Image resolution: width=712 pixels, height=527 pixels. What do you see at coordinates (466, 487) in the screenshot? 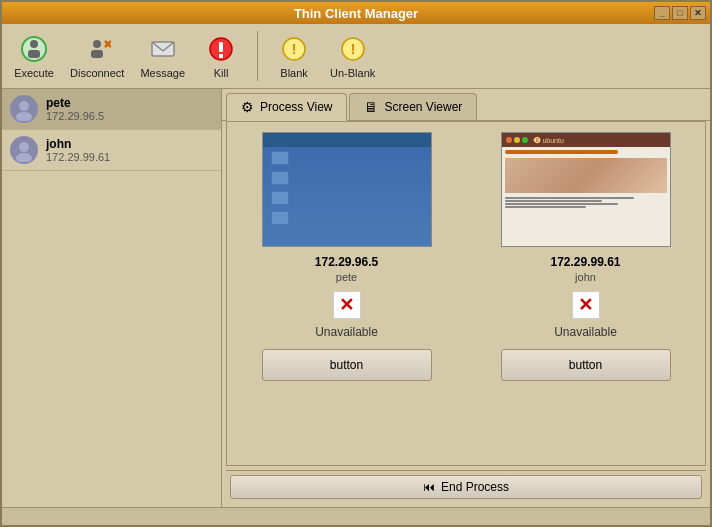
I see `end-process-button: ⏮ End Process` at bounding box center [466, 487].